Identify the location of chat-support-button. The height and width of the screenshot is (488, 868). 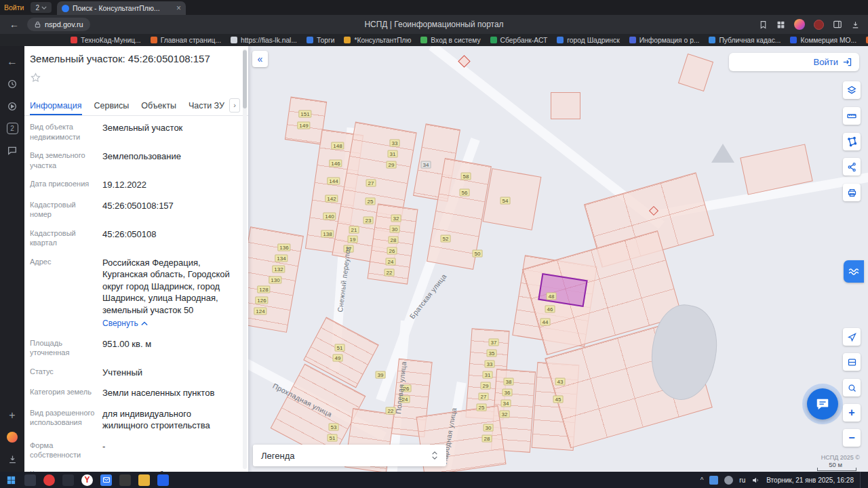
(823, 404).